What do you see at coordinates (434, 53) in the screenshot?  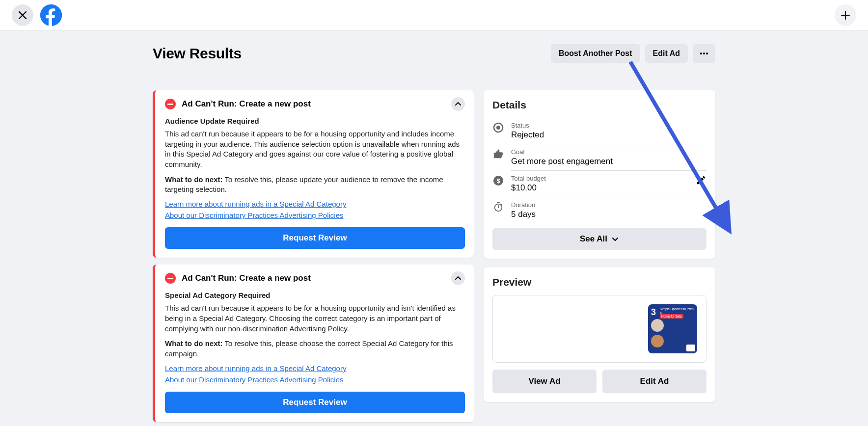 I see `page-header: View Results Boost Another Post Edit Ad` at bounding box center [434, 53].